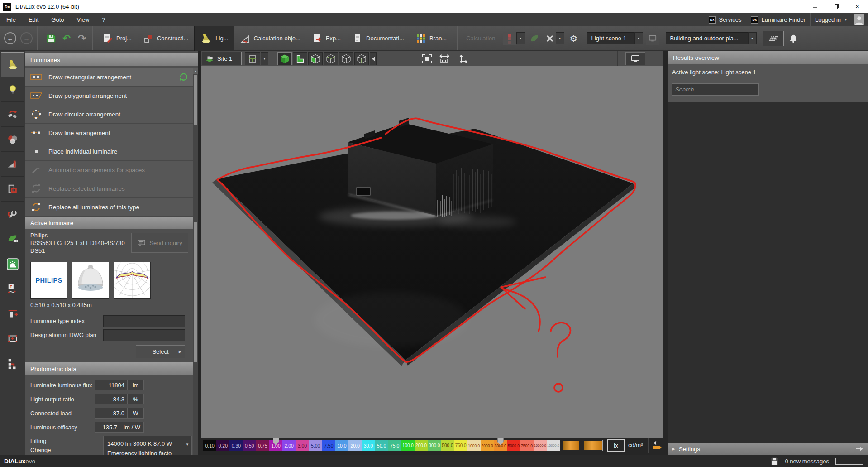 This screenshot has width=868, height=467. What do you see at coordinates (166, 39) in the screenshot?
I see `toolbar-tab-constructi: Constructi...` at bounding box center [166, 39].